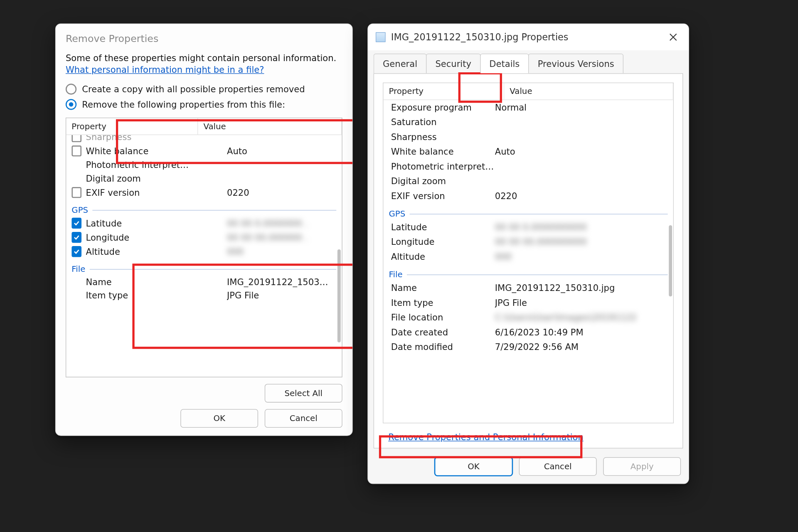 The image size is (798, 532). What do you see at coordinates (576, 63) in the screenshot?
I see `tab-previous-versions: Previous Versions` at bounding box center [576, 63].